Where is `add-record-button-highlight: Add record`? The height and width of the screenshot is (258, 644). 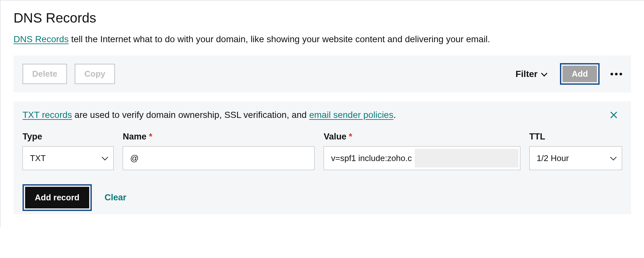 add-record-button-highlight: Add record is located at coordinates (57, 198).